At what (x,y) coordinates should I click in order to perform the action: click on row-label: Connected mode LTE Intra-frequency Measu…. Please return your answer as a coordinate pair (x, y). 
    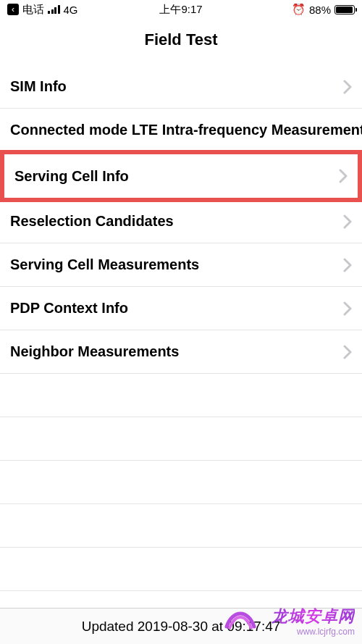
    Looking at the image, I should click on (186, 130).